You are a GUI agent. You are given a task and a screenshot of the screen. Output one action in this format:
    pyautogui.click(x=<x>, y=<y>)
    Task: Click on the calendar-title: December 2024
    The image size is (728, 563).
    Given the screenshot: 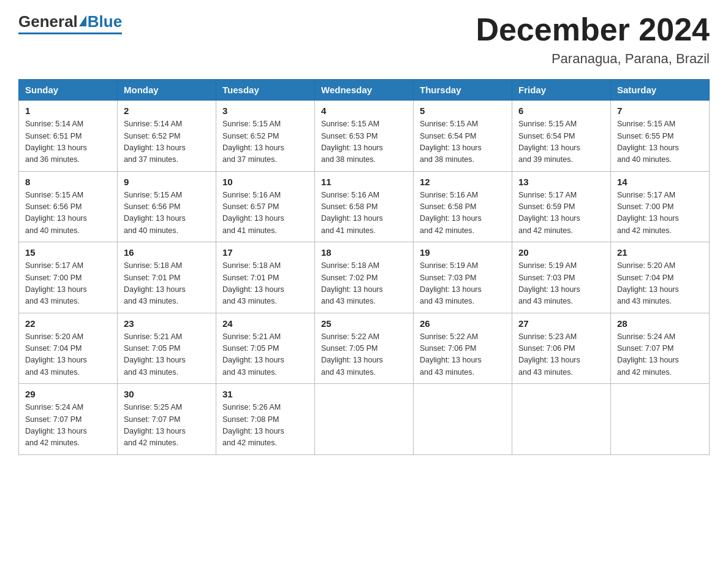 What is the action you would take?
    pyautogui.click(x=593, y=29)
    